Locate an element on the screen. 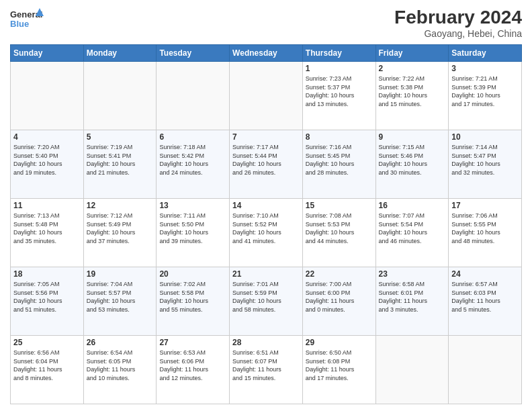 The width and height of the screenshot is (532, 411). day-info: Sunrise: 6:50 AMSunset: 6:08 PMDaylight:… is located at coordinates (339, 365).